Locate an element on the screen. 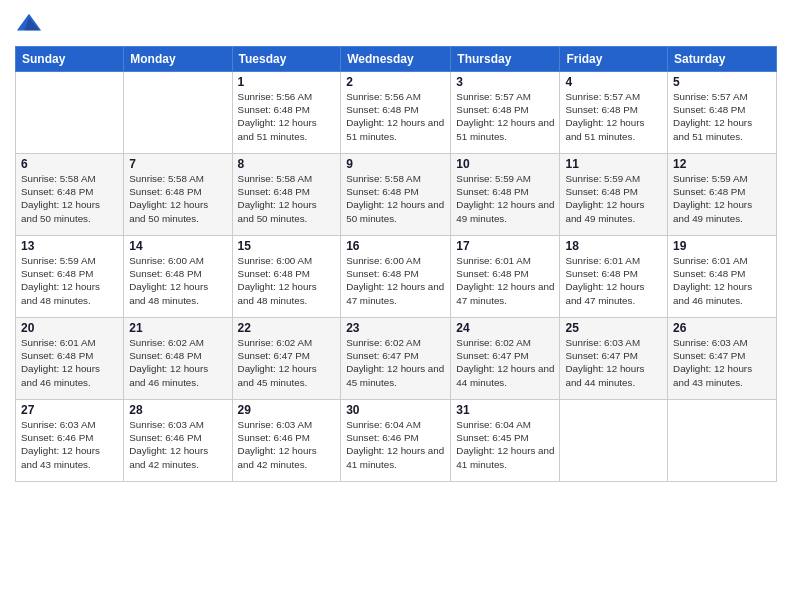  calendar-week-4: 20Sunrise: 6:01 AMSunset: 6:48 PMDayligh… is located at coordinates (396, 359).